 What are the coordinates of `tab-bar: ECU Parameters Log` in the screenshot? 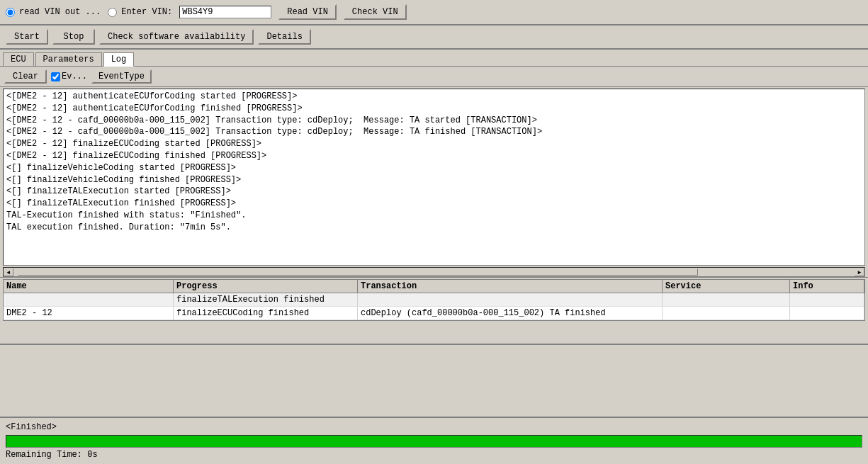 It's located at (434, 58).